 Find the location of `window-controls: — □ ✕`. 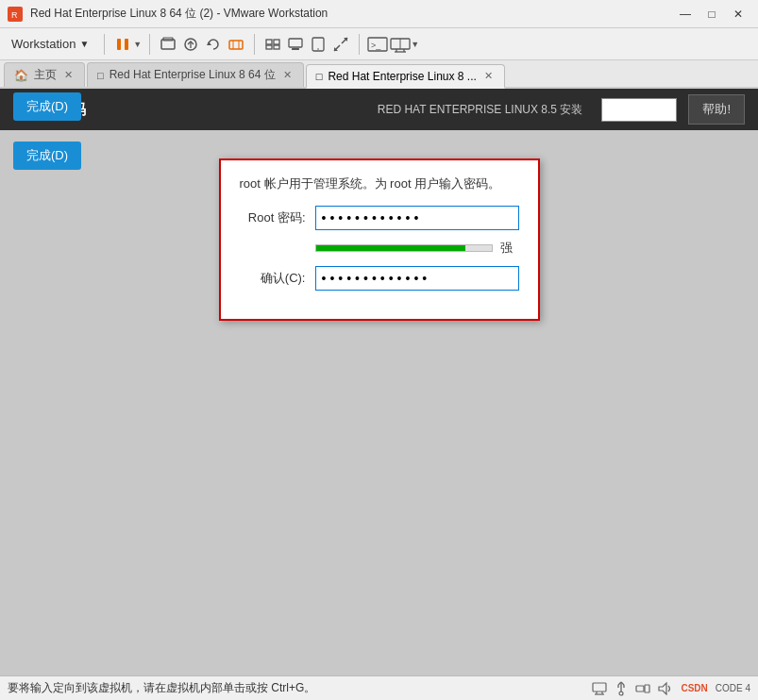

window-controls: — □ ✕ is located at coordinates (712, 14).